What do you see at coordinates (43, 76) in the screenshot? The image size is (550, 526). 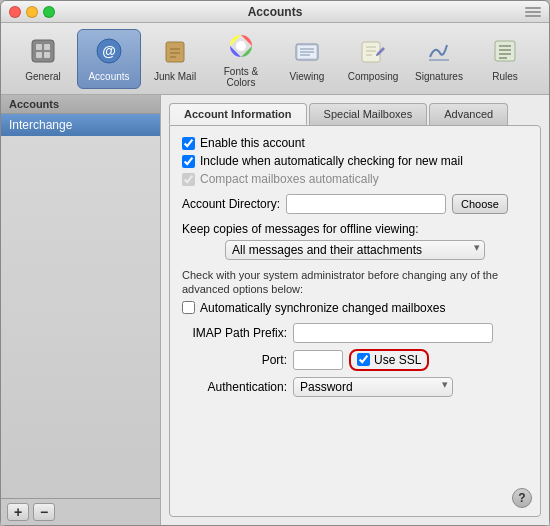 I see `general-label: General` at bounding box center [43, 76].